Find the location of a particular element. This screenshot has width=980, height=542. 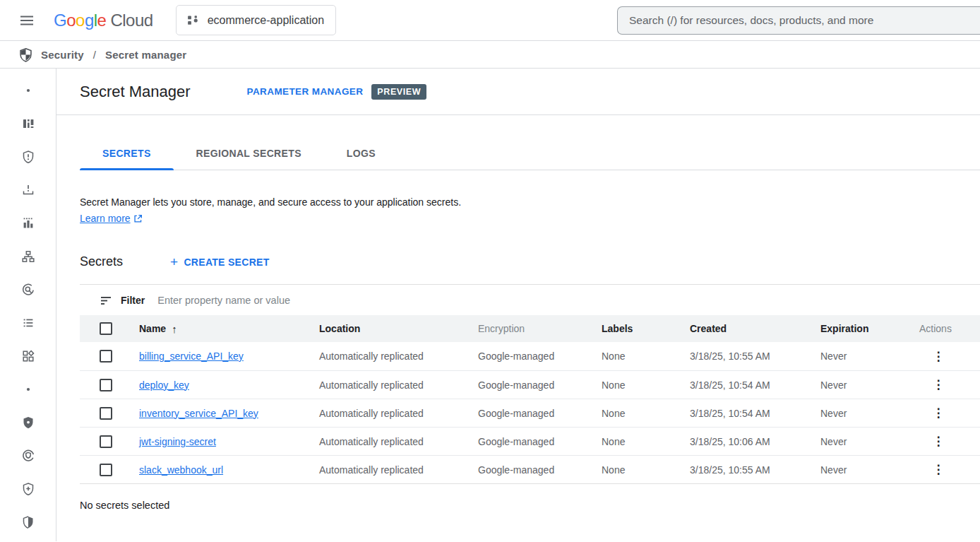

column-header-name: Name↑ is located at coordinates (220, 329).